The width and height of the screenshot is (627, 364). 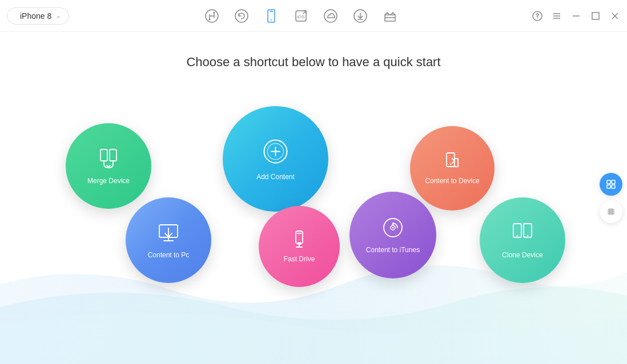 What do you see at coordinates (393, 235) in the screenshot?
I see `content-to-itunes-button: Content to iTunes` at bounding box center [393, 235].